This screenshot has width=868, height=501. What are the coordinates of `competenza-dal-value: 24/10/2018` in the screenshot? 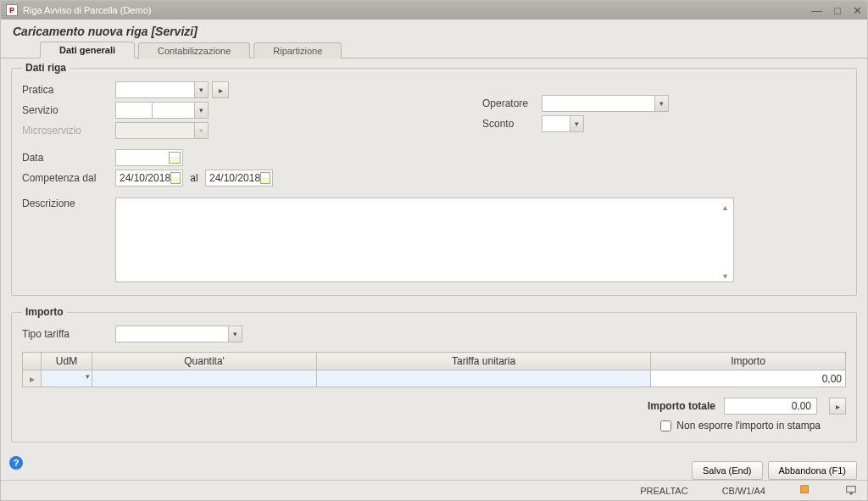 It's located at (145, 178).